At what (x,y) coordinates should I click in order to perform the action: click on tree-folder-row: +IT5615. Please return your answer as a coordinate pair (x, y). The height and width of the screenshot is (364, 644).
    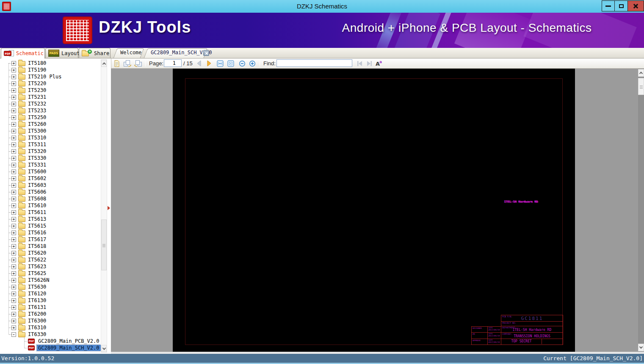
    Looking at the image, I should click on (50, 226).